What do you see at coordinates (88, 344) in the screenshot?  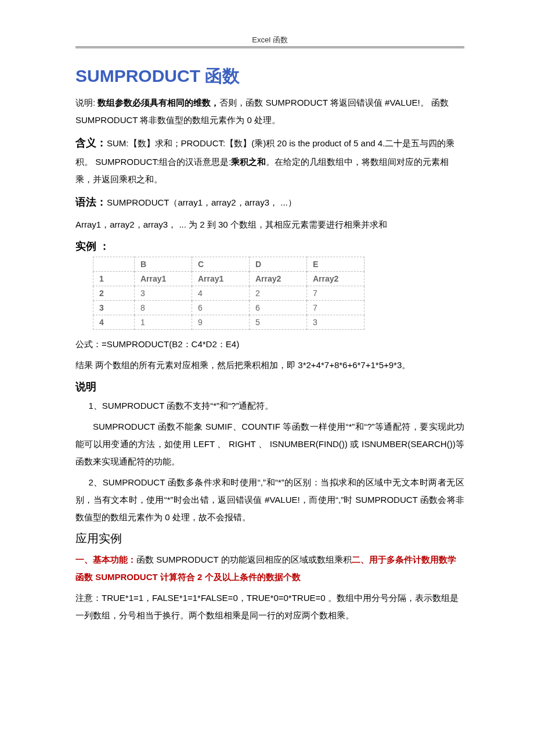 I see `formula-label: 公式：` at bounding box center [88, 344].